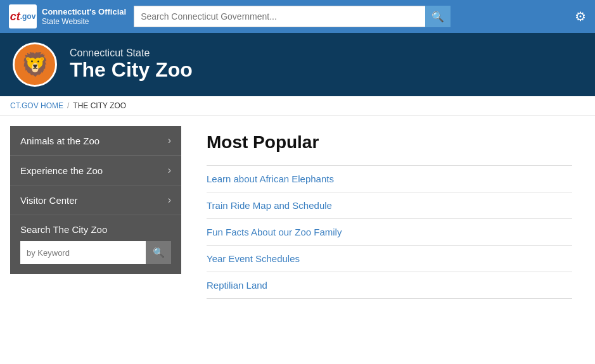  I want to click on ct-logo-icon: ct.gov, so click(23, 16).